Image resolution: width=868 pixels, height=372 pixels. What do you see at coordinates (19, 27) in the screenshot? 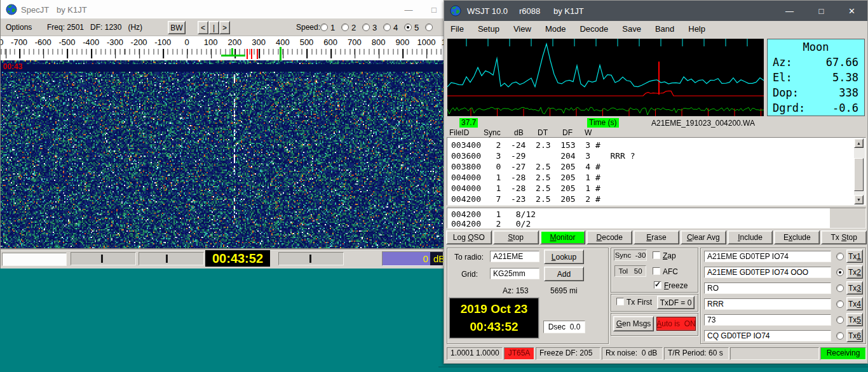
I see `options-menu: Options` at bounding box center [19, 27].